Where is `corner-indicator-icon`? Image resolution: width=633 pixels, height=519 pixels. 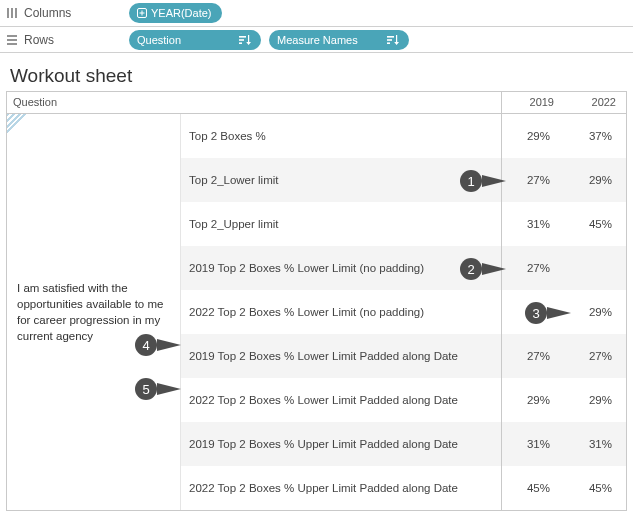
corner-indicator-icon is located at coordinates (17, 124).